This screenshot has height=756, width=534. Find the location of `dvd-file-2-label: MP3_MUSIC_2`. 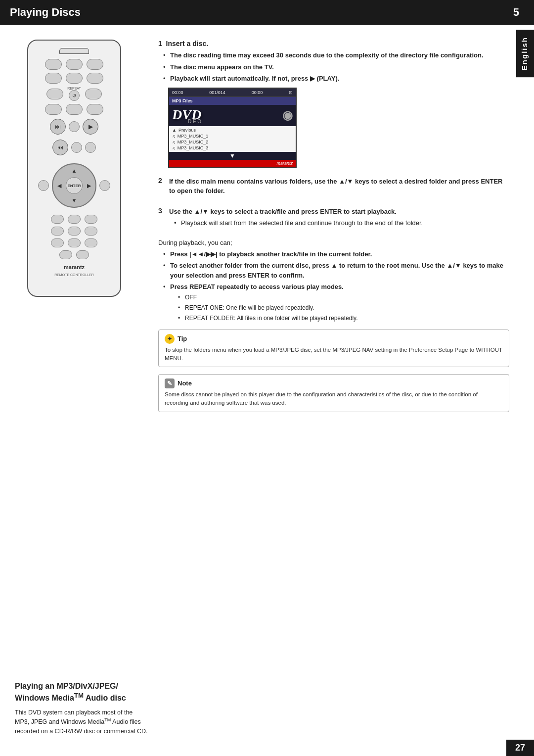

dvd-file-2-label: MP3_MUSIC_2 is located at coordinates (193, 142).